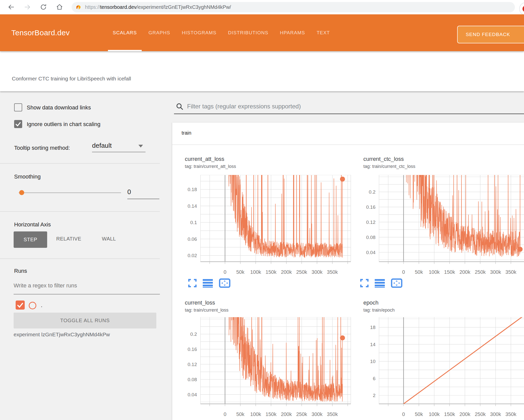 Image resolution: width=524 pixels, height=420 pixels. I want to click on search-icon, so click(180, 107).